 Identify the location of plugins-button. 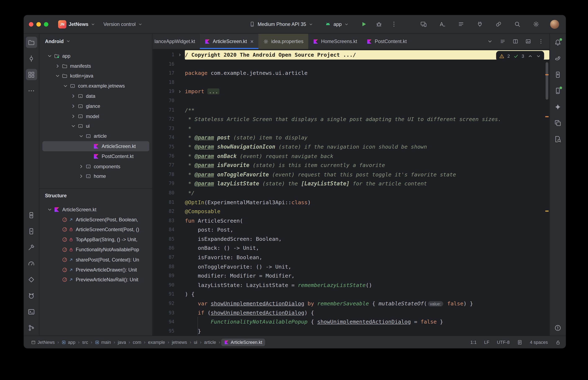
(480, 24).